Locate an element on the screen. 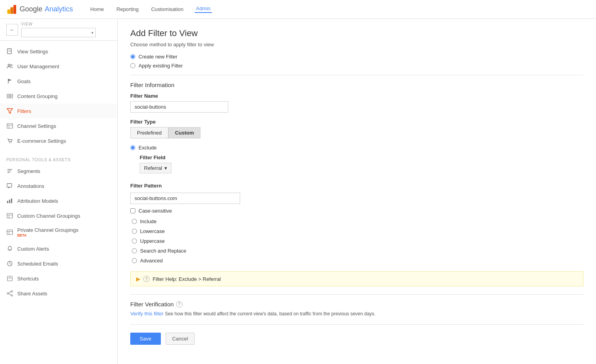 The height and width of the screenshot is (364, 596). sidebar-item-segments: Segments is located at coordinates (59, 171).